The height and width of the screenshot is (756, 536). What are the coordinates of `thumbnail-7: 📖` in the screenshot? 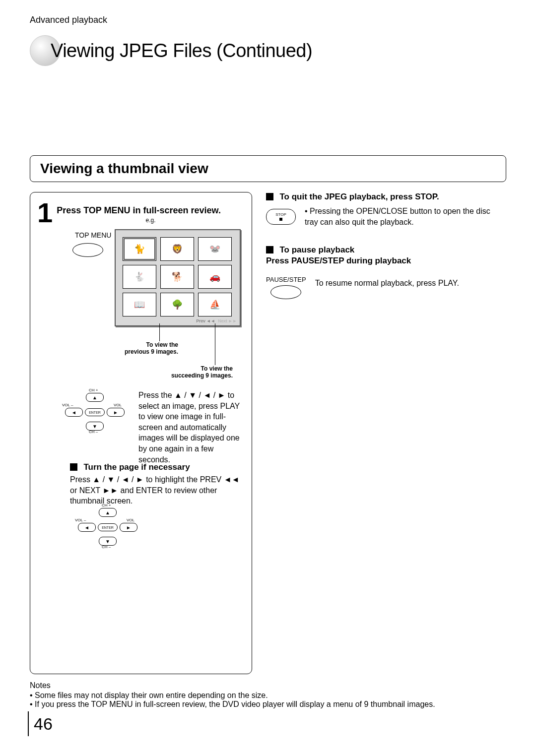 It's located at (139, 305).